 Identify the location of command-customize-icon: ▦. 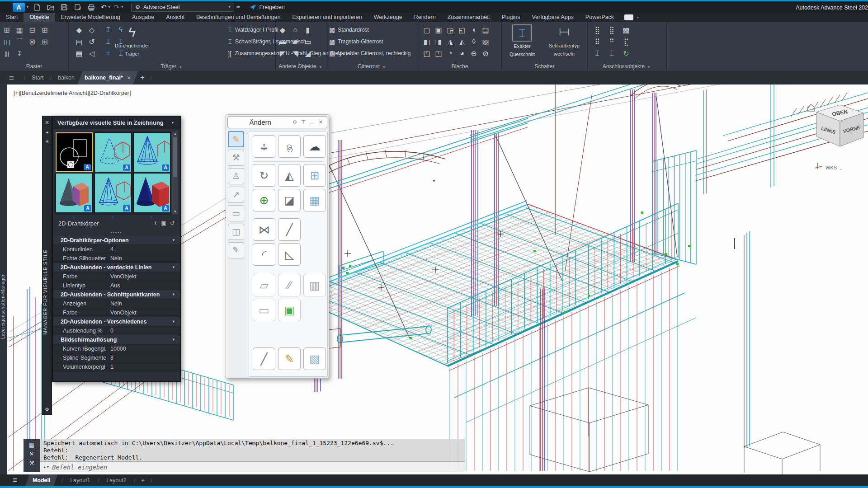
(32, 445).